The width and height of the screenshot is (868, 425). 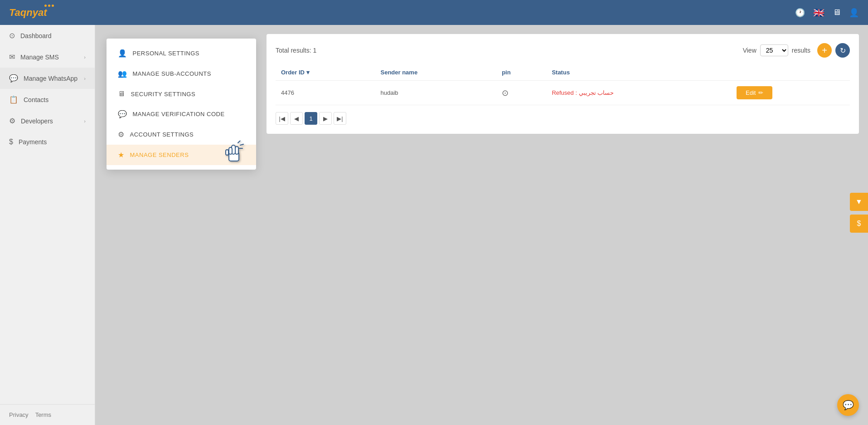 I want to click on sms-icon: ✉, so click(x=12, y=57).